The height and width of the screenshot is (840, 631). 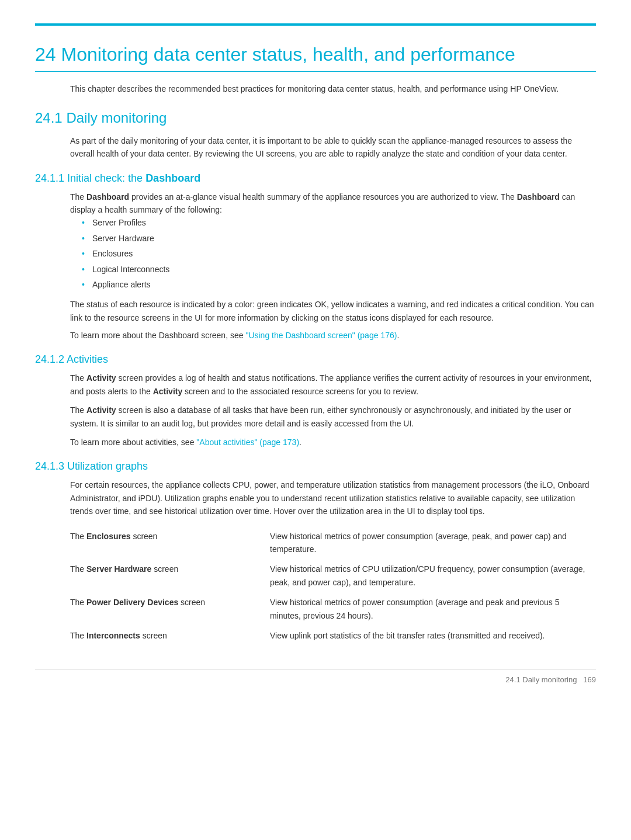 I want to click on section-24-1-3-heading: 24.1.3 Utilization graphs, so click(x=316, y=466).